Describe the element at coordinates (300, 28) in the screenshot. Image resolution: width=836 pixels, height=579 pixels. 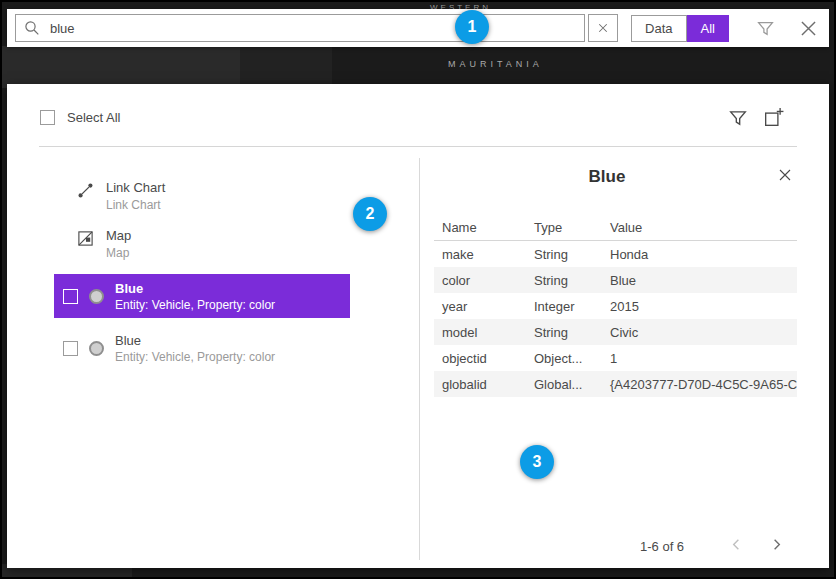
I see `search-box` at that location.